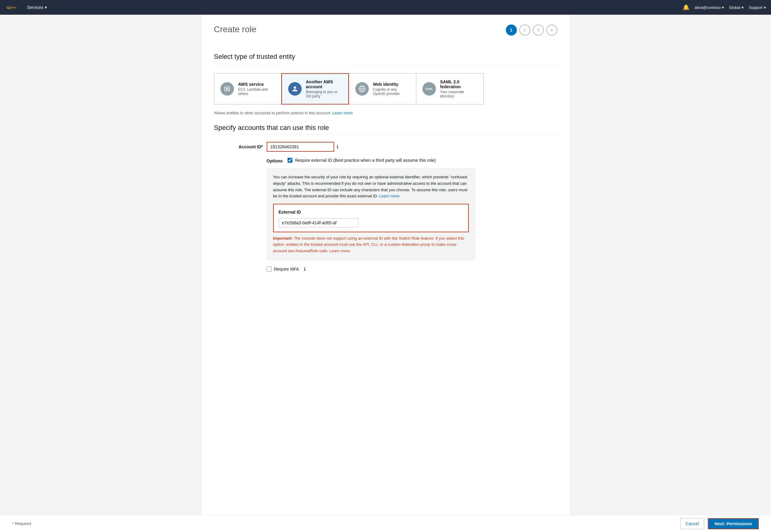 This screenshot has height=532, width=771. What do you see at coordinates (257, 89) in the screenshot?
I see `aws-service-card-text: AWS service EC2, Lambda and others` at bounding box center [257, 89].